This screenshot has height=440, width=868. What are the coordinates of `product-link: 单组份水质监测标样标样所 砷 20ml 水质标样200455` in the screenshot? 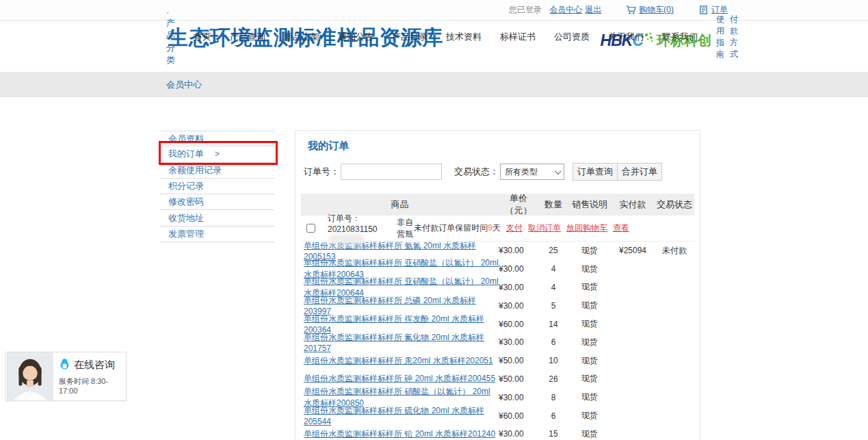 It's located at (399, 378).